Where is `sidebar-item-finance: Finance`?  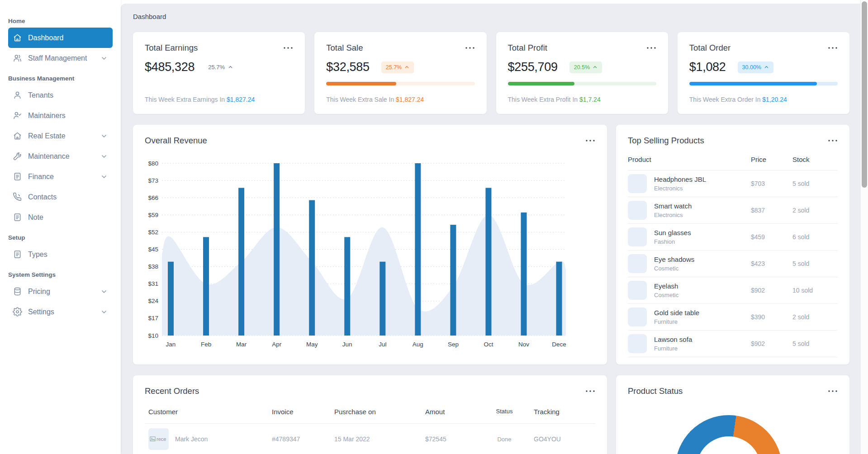
sidebar-item-finance: Finance is located at coordinates (61, 176).